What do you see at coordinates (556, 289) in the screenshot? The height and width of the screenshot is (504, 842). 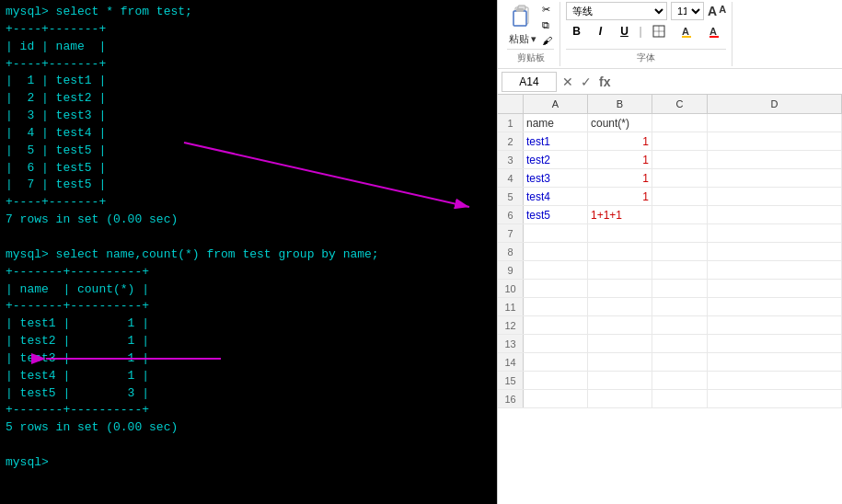 I see `cell-a10` at bounding box center [556, 289].